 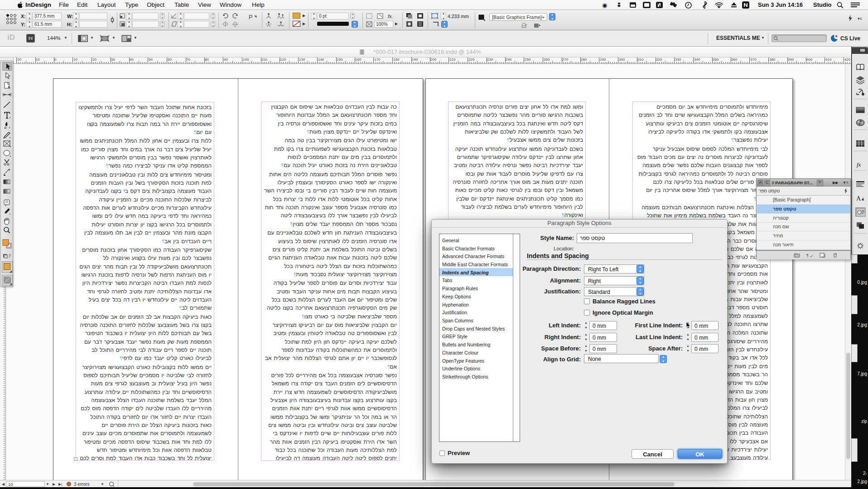 I want to click on svg-text: fx, so click(x=859, y=165).